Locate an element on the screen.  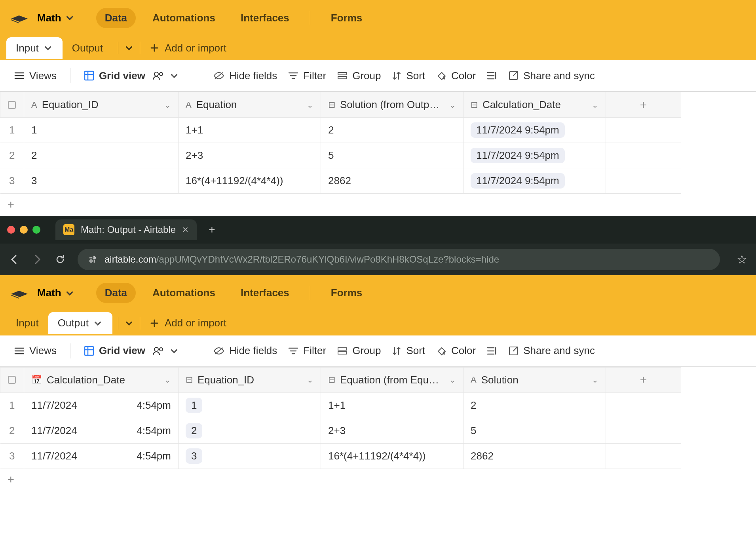
col-header-calc-date: ⊟Calculation_Date⌄ is located at coordinates (535, 105).